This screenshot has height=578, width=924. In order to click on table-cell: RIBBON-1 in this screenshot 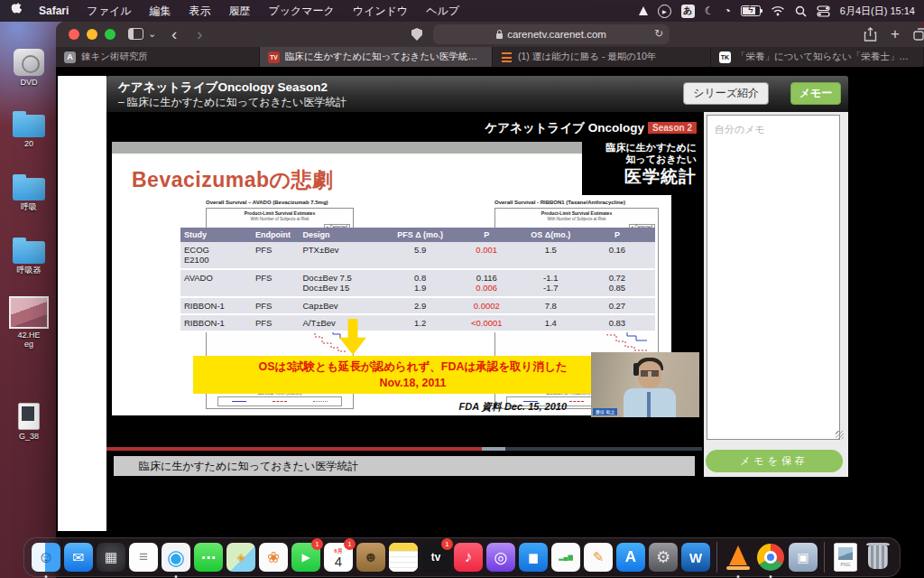, I will do `click(217, 305)`.